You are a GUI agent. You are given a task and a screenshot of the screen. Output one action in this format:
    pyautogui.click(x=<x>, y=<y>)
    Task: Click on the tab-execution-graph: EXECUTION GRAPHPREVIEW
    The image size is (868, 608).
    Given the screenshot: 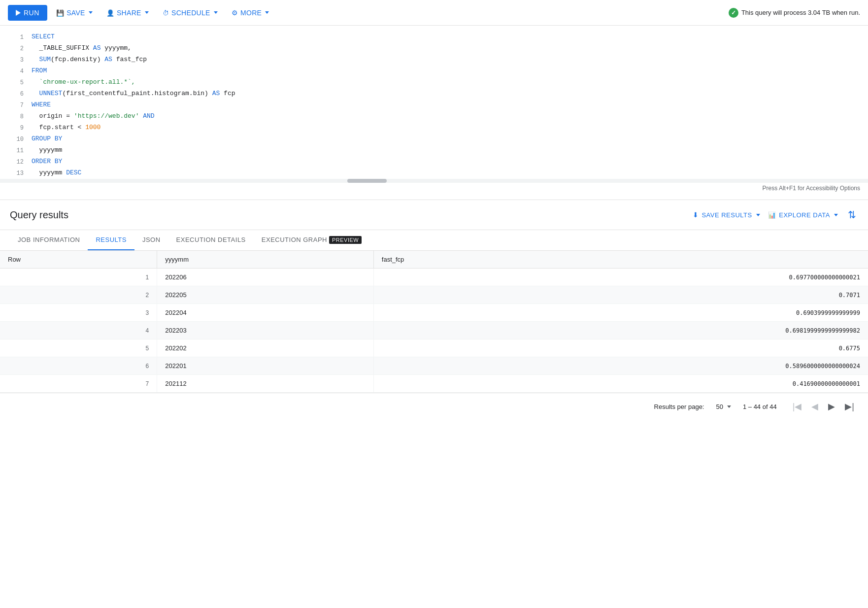 What is the action you would take?
    pyautogui.click(x=311, y=240)
    